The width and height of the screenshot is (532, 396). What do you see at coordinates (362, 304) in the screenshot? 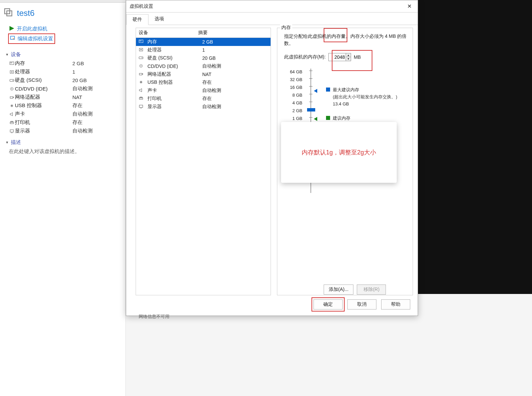
I see `cancel-button: 取消` at bounding box center [362, 304].